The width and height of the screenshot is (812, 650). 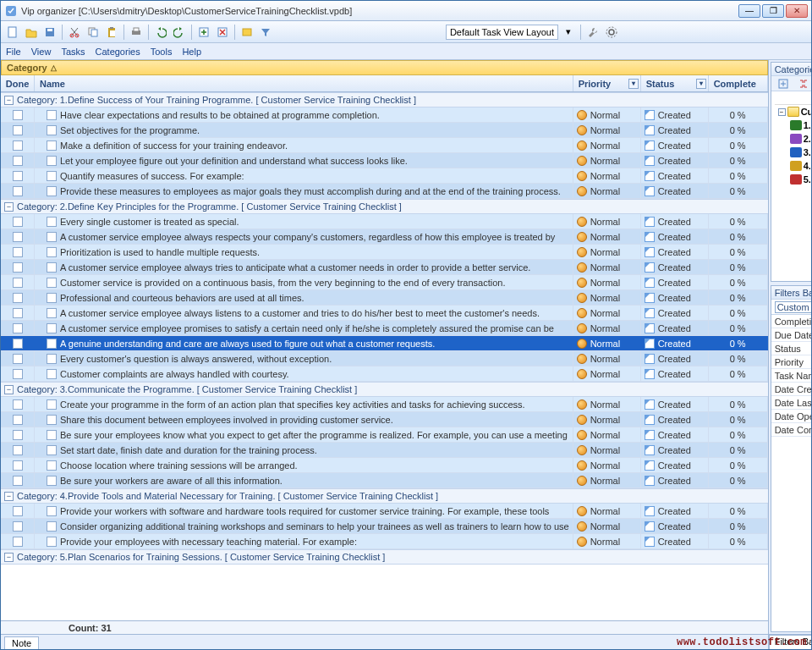 What do you see at coordinates (502, 32) in the screenshot?
I see `layout-select: Default Task View Layout` at bounding box center [502, 32].